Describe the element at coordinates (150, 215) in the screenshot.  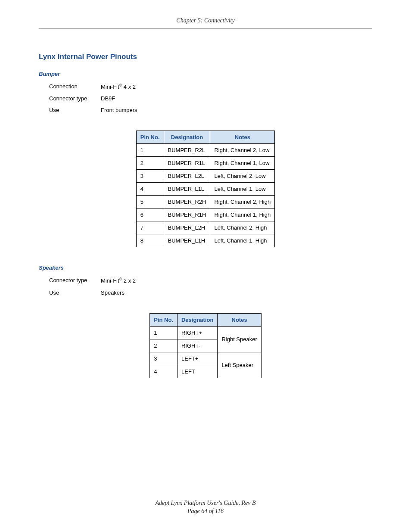
I see `cell-pin: 6` at that location.